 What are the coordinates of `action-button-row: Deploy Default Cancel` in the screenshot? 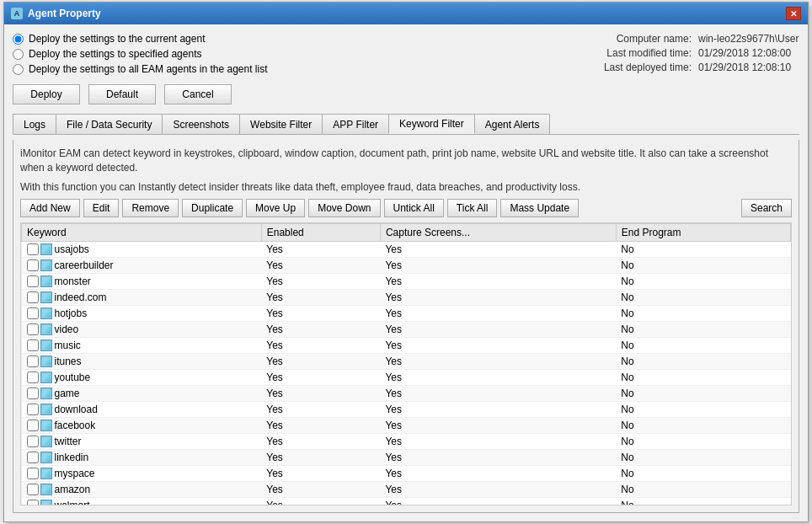 It's located at (406, 94).